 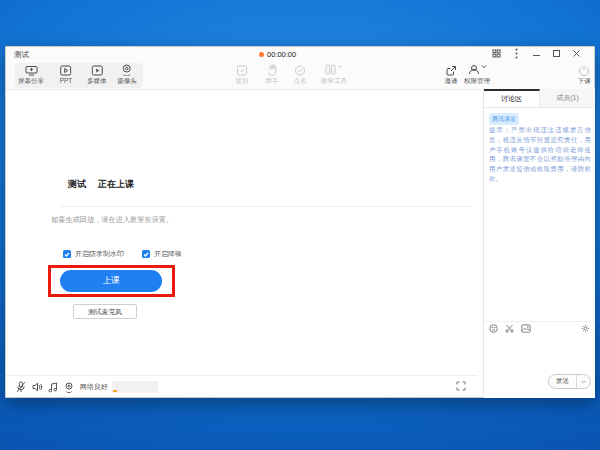 What do you see at coordinates (94, 387) in the screenshot?
I see `network-status: 网络良好` at bounding box center [94, 387].